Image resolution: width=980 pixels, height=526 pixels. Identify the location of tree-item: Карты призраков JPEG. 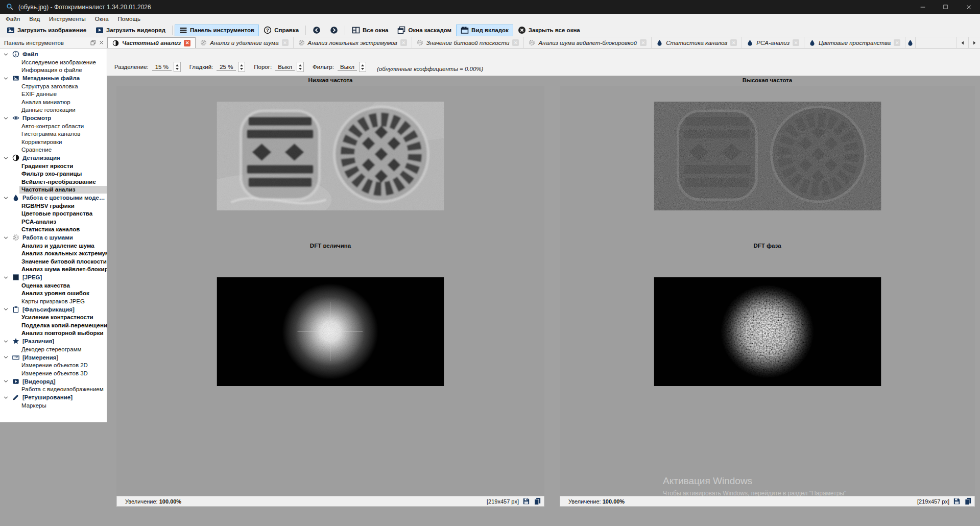
(63, 301).